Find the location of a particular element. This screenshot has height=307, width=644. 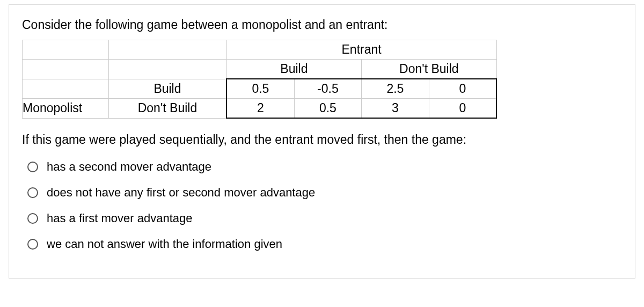

option-label: we can not answer with the information g… is located at coordinates (164, 244).